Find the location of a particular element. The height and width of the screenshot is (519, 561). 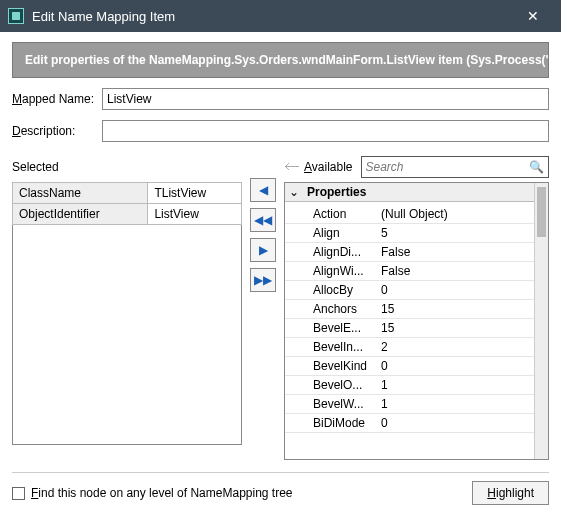

move-buttons: ◀ ◀◀ ▶ ▶▶ is located at coordinates (263, 224).